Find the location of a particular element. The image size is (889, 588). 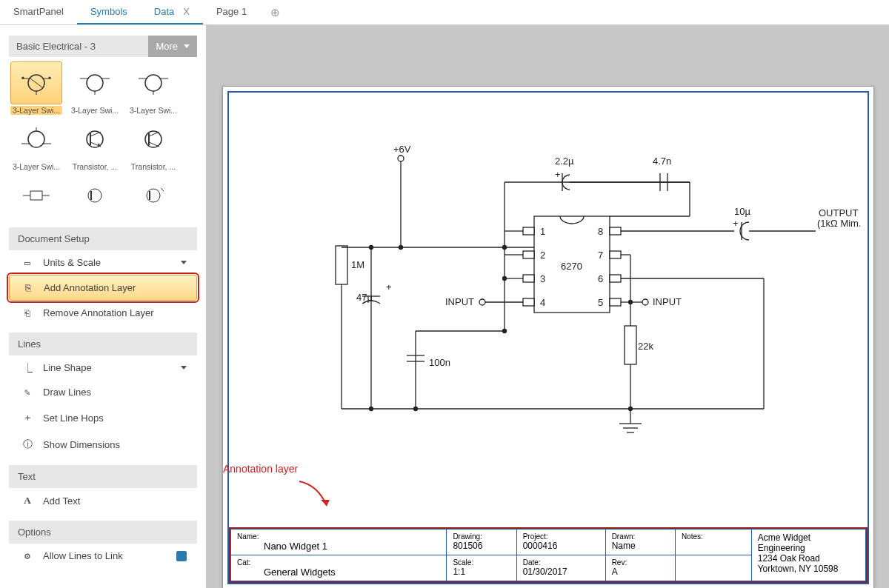

ruler-icon: ▭ is located at coordinates (27, 262).